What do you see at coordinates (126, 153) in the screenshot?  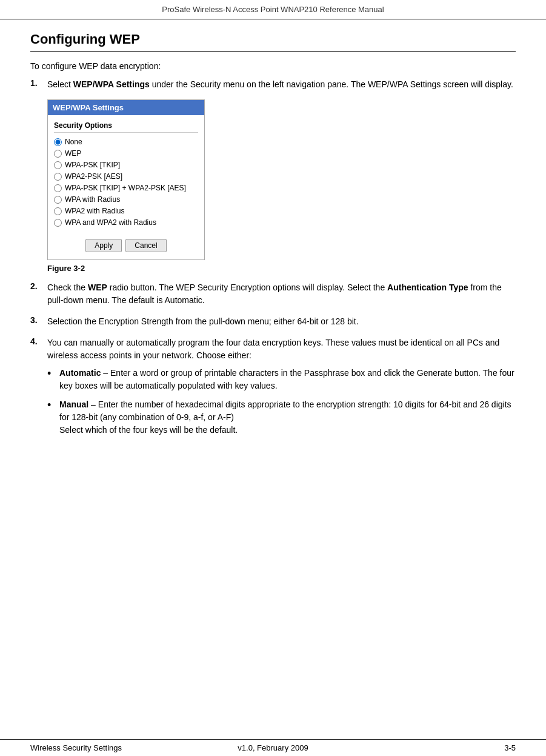 I see `radio-wep: WEP` at bounding box center [126, 153].